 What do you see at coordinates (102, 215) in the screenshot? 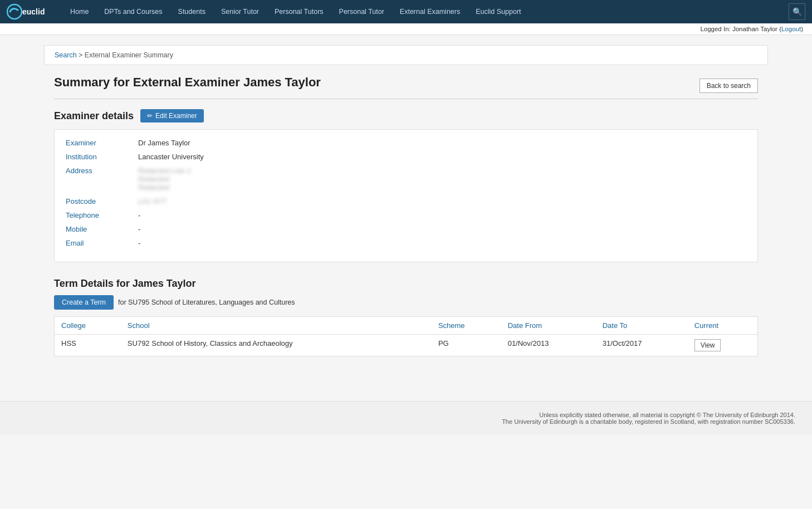
I see `telephone-label: Telephone` at bounding box center [102, 215].